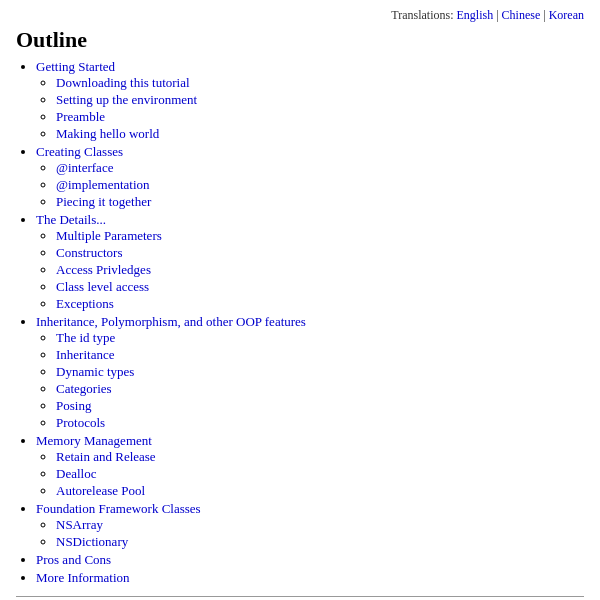  I want to click on outline-item-creating-classes: Creating Classes @interface @implementat…, so click(310, 177).